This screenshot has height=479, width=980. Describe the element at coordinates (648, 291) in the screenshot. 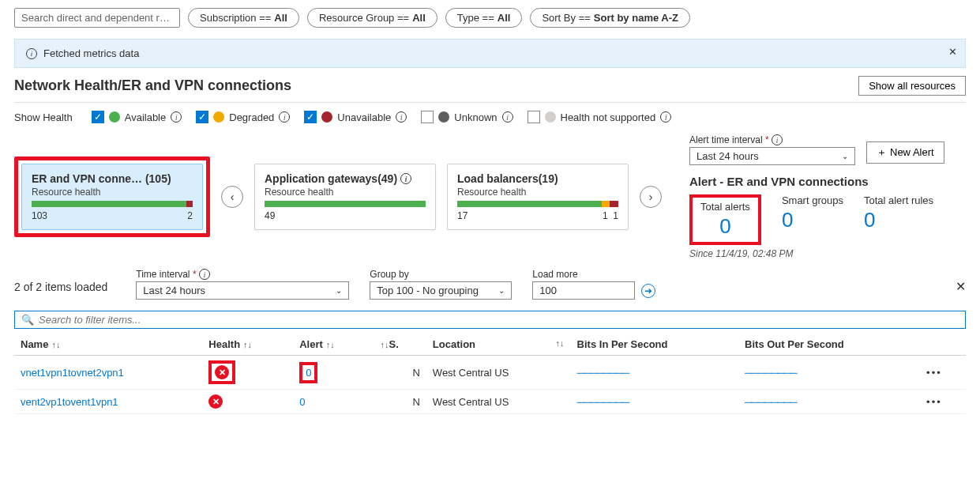

I see `go-button: ➜` at that location.